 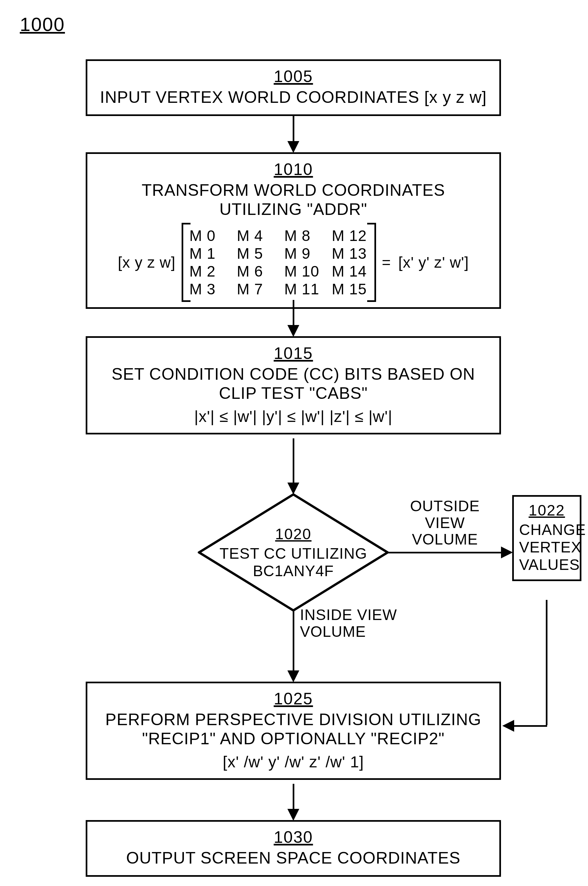 I want to click on arrow-1010-1015-line, so click(x=293, y=313).